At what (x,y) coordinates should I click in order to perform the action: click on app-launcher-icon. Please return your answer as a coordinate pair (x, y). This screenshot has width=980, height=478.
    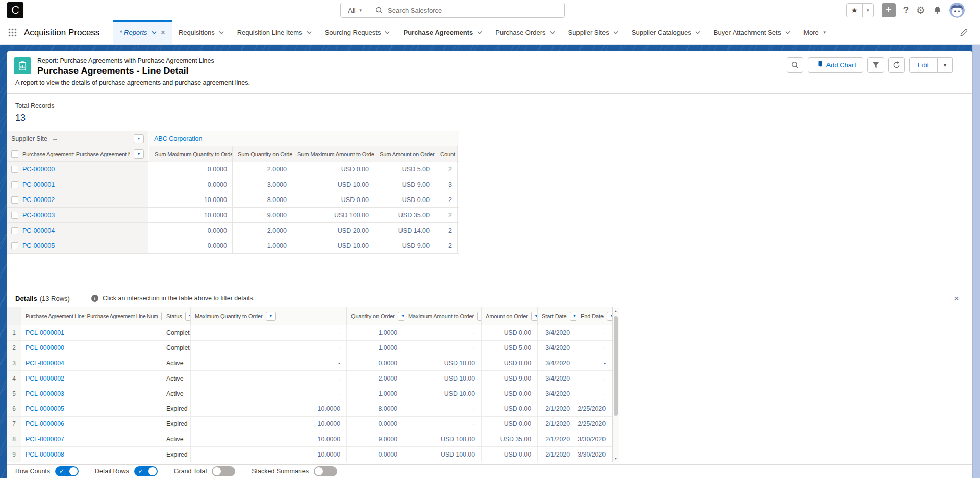
    Looking at the image, I should click on (12, 33).